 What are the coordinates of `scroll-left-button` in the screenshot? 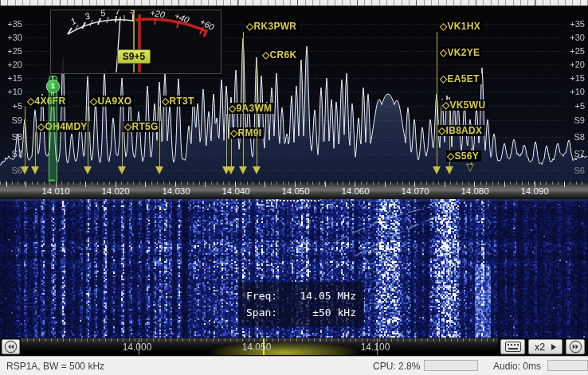 It's located at (11, 347).